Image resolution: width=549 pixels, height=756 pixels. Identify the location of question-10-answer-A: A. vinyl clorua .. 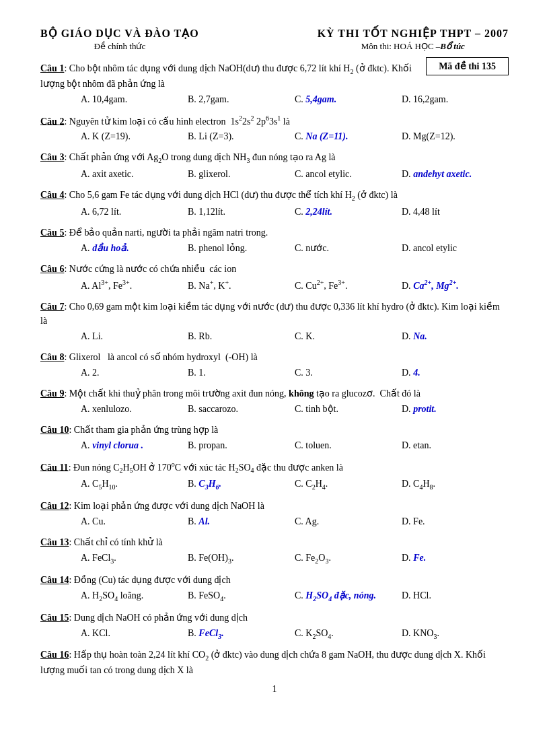
(135, 446).